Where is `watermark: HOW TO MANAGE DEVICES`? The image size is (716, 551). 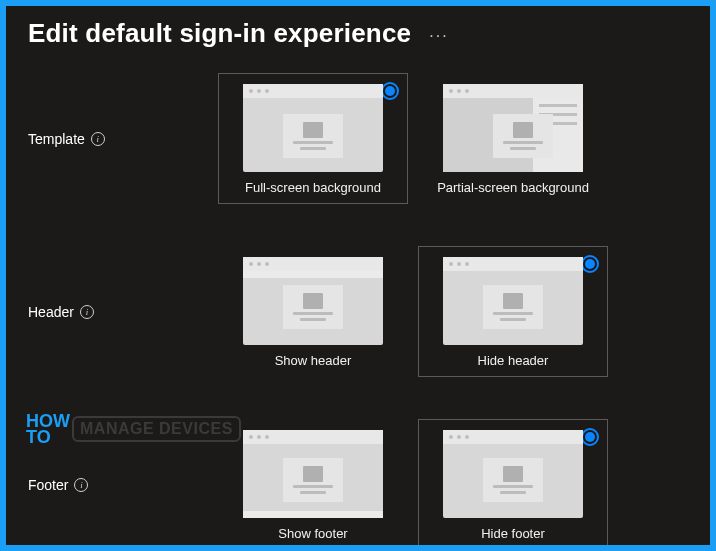
watermark: HOW TO MANAGE DEVICES is located at coordinates (134, 429).